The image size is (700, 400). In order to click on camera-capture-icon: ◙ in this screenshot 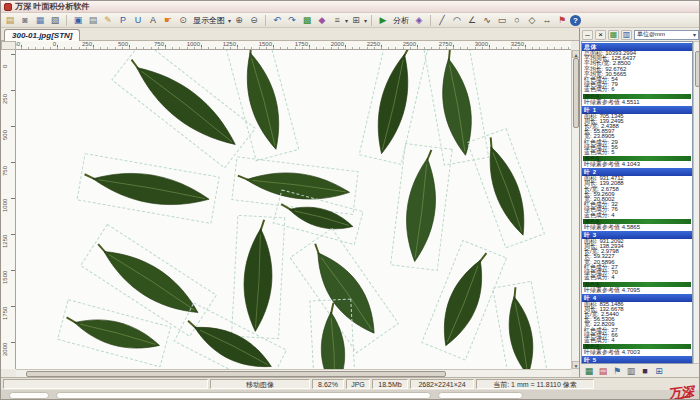, I will do `click(25, 20)`.